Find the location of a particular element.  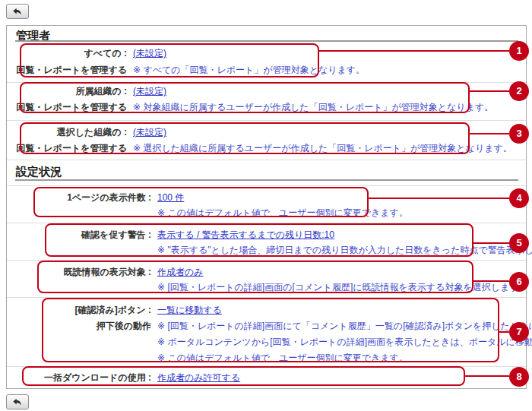

row-bulkdownload-line1: 一括ダウンロードの使用 : 作成者のみ許可する is located at coordinates (268, 378).